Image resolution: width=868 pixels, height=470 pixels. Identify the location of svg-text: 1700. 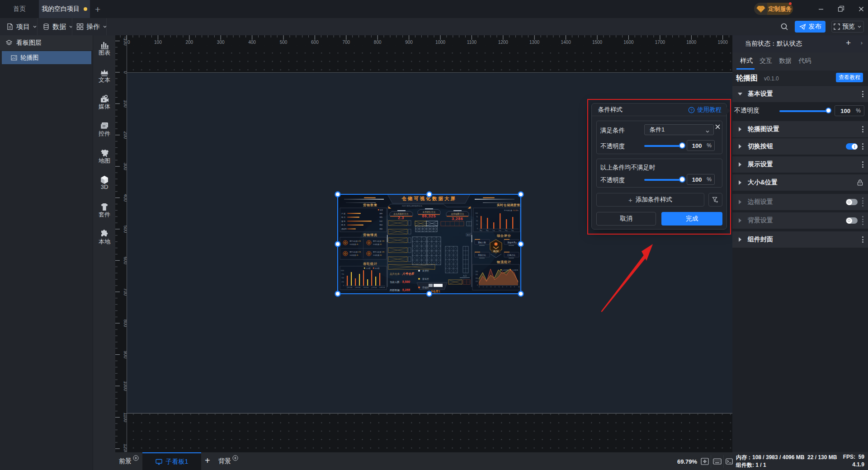
(660, 42).